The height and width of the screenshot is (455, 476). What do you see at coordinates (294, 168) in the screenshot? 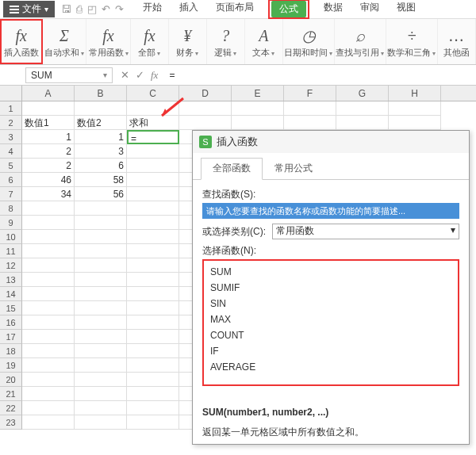
I see `dialog-tab-common: 常用公式` at bounding box center [294, 168].